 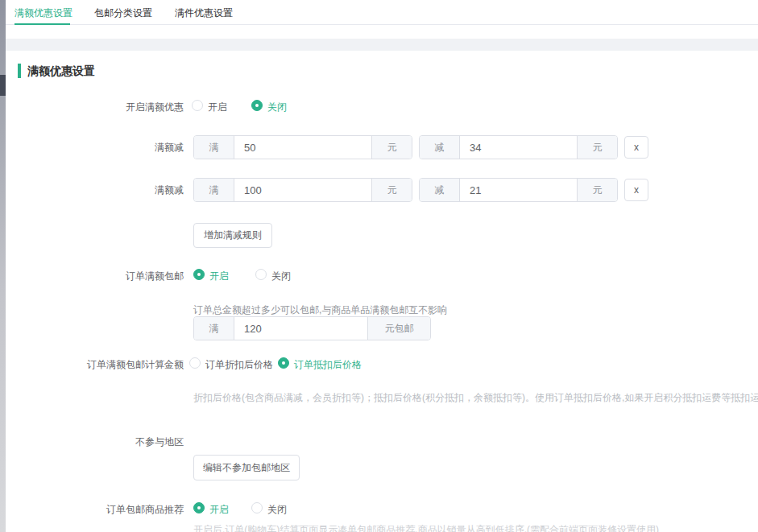 I want to click on recommend-radio-off-label: 关闭, so click(x=277, y=510).